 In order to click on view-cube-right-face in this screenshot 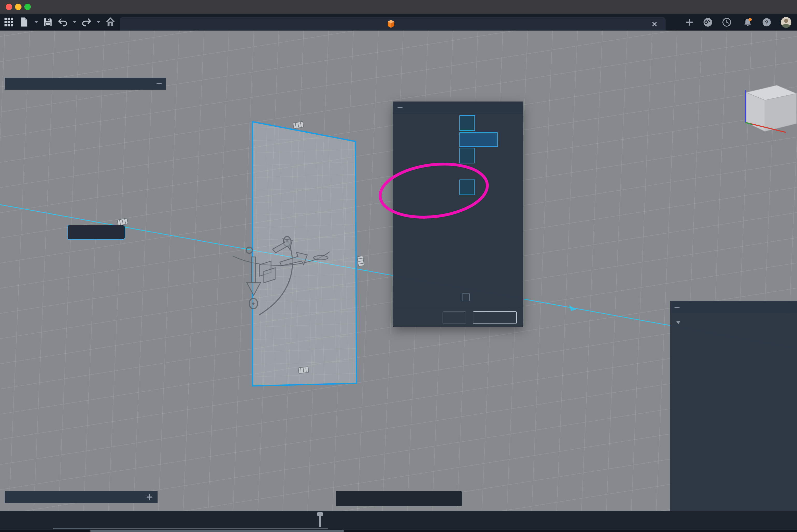, I will do `click(781, 113)`.